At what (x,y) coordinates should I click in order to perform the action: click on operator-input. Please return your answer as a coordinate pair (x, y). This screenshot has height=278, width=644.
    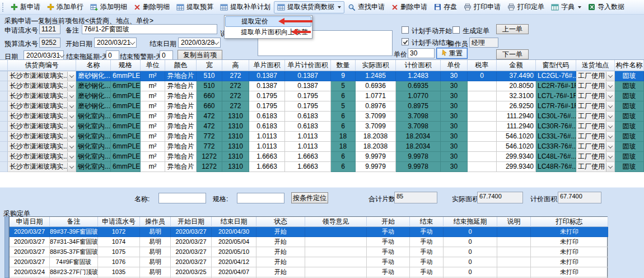
    Looking at the image, I should click on (484, 43).